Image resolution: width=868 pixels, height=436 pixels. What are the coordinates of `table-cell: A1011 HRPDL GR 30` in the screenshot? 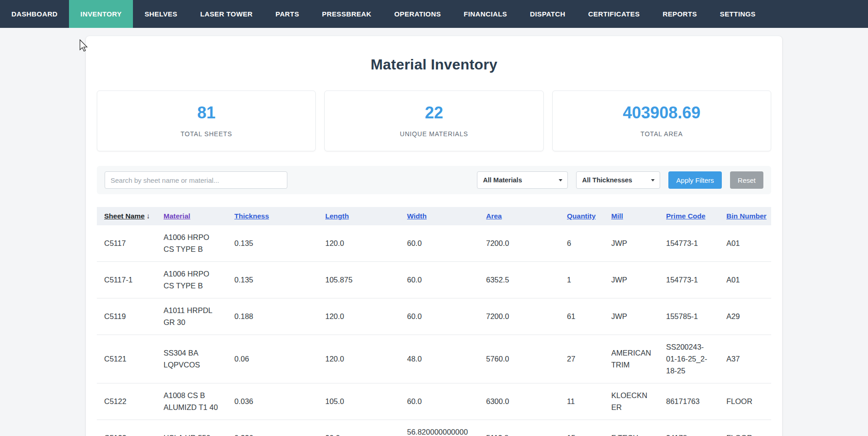 It's located at (192, 317).